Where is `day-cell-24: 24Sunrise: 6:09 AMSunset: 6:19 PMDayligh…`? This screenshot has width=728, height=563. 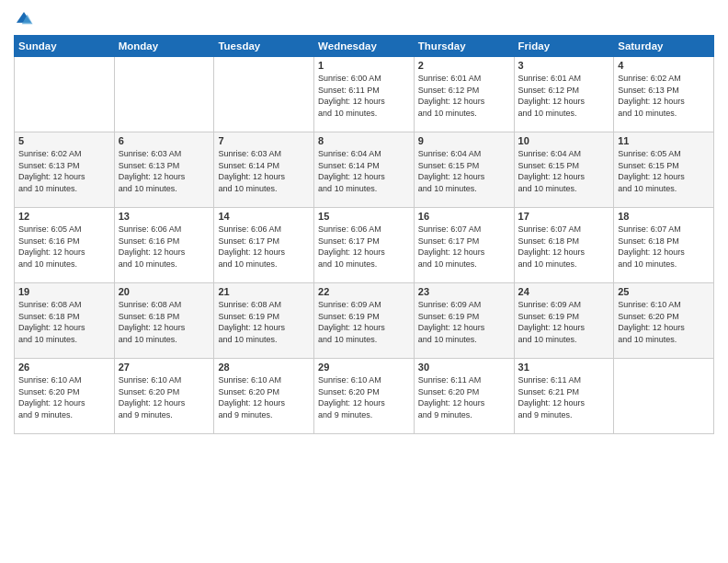
day-cell-24: 24Sunrise: 6:09 AMSunset: 6:19 PMDayligh… is located at coordinates (564, 321).